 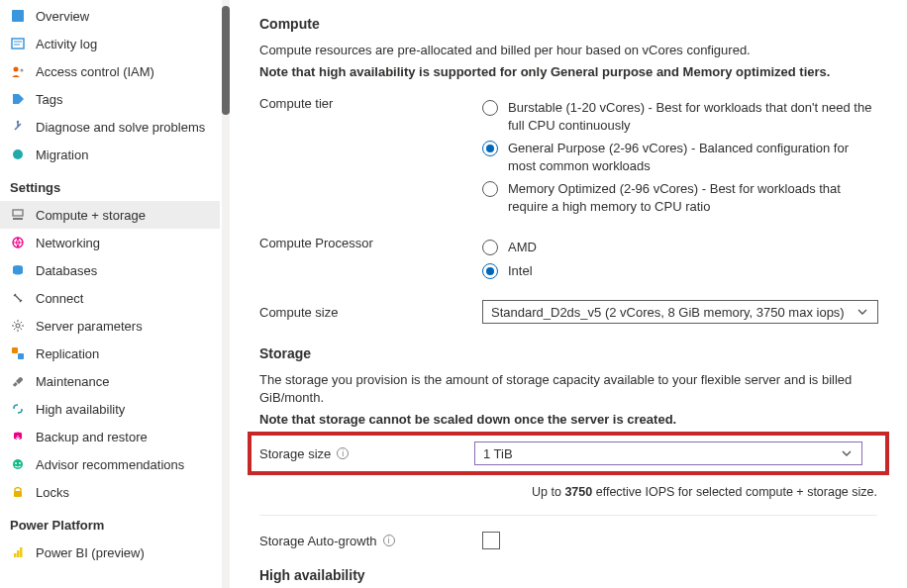 What do you see at coordinates (18, 215) in the screenshot?
I see `compute-storage-icon` at bounding box center [18, 215].